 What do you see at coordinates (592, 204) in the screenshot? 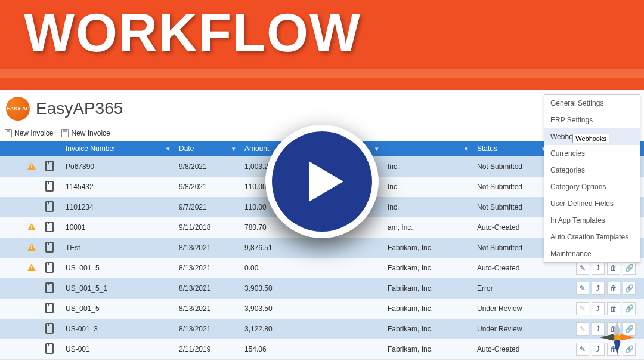
I see `settings-item-user-defined-fields: User-Defined Fields` at bounding box center [592, 204].